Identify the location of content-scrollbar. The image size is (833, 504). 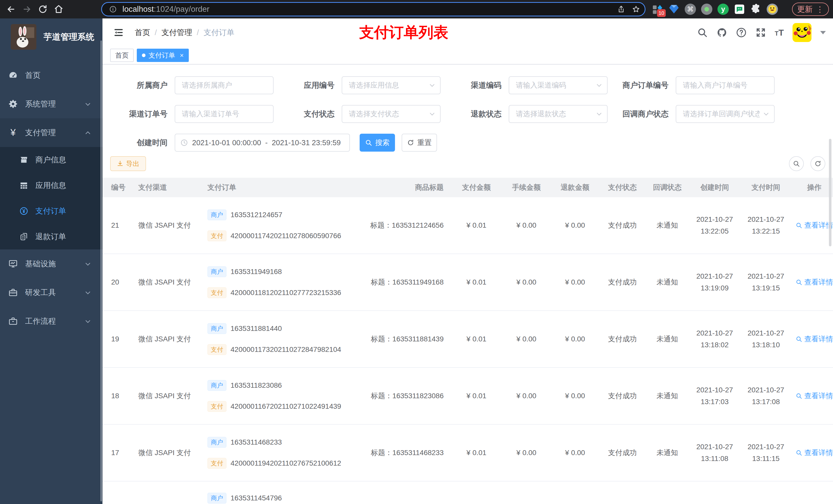
(830, 193).